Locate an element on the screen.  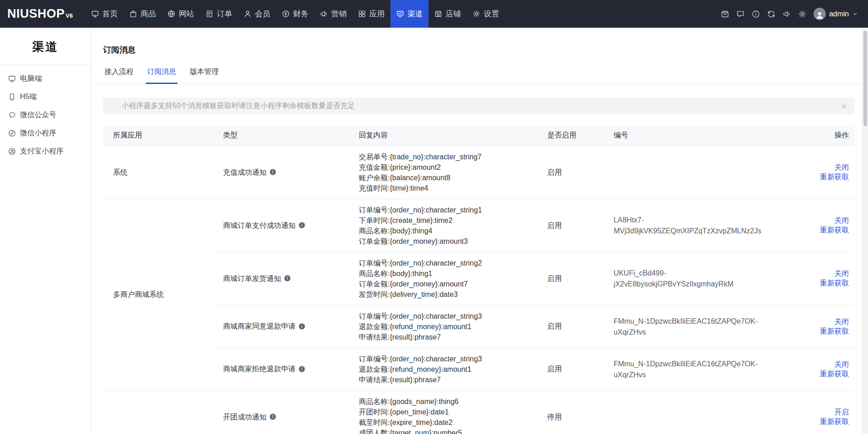
status-cell: 启用 is located at coordinates (574, 370).